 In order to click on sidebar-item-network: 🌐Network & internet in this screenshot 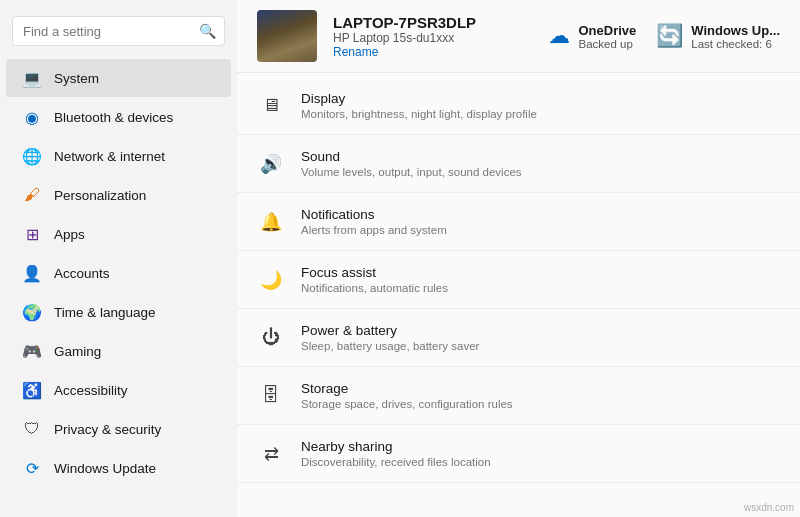, I will do `click(118, 156)`.